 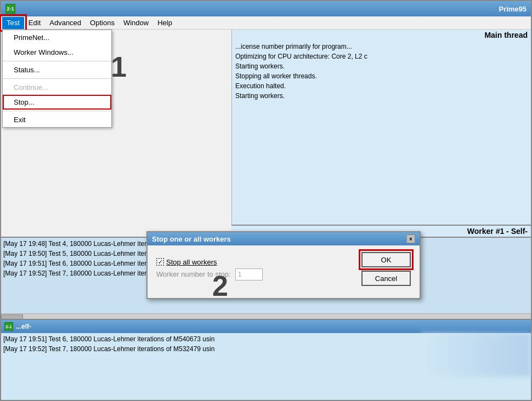 What do you see at coordinates (266, 326) in the screenshot?
I see `bottom-title-bar: 2-1 ...elf-` at bounding box center [266, 326].